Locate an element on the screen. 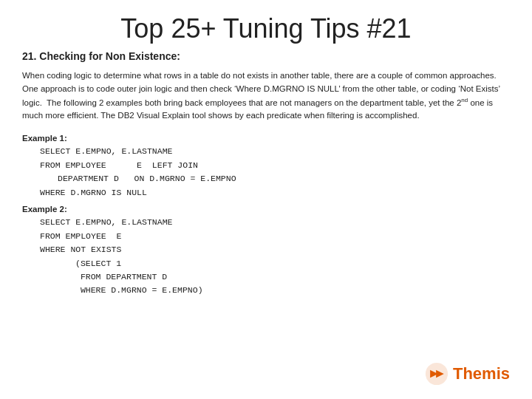 This screenshot has width=532, height=399. logo-text: Themis is located at coordinates (482, 374).